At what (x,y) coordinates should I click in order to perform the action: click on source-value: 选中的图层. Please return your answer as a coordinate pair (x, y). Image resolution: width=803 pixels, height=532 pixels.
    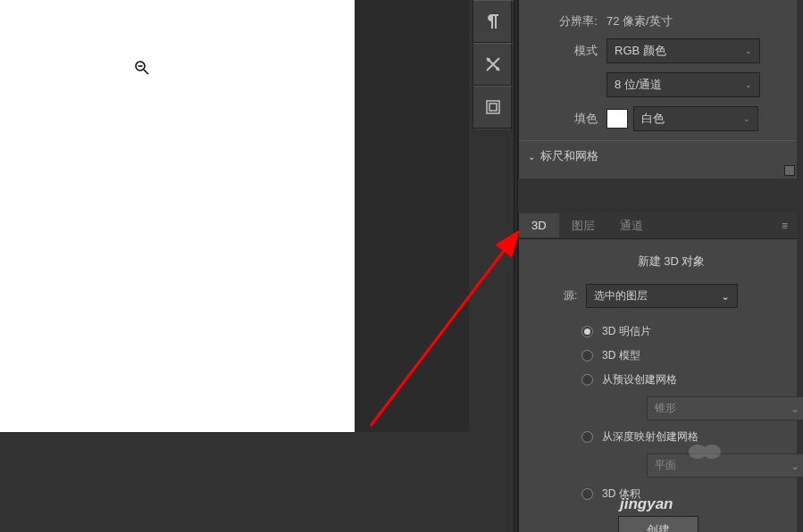
    Looking at the image, I should click on (621, 296).